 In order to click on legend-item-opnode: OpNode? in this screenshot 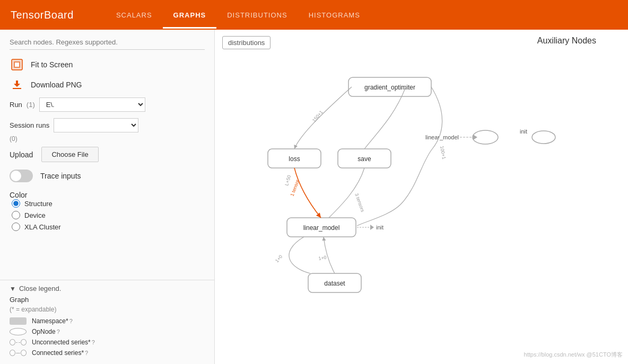, I will do `click(107, 332)`.